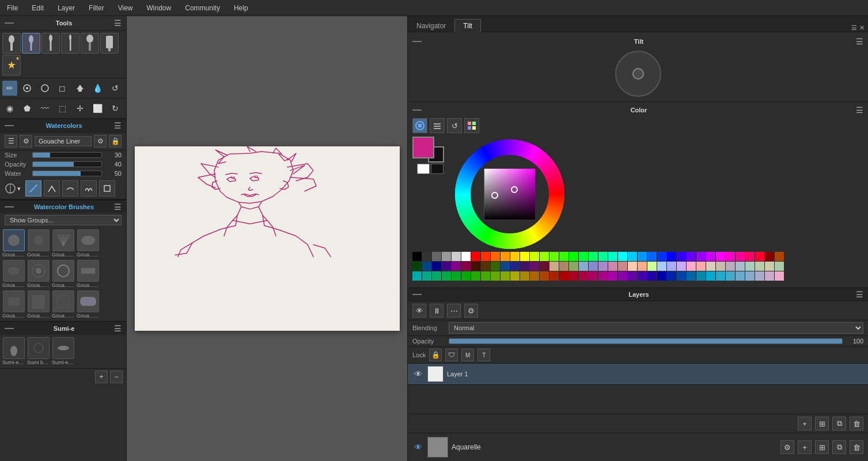 The width and height of the screenshot is (868, 461). What do you see at coordinates (417, 110) in the screenshot?
I see `color-line` at bounding box center [417, 110].